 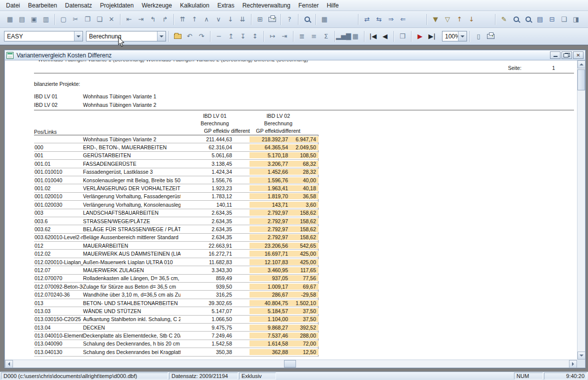 I want to click on horizontal-scroll-thumb, so click(x=290, y=364).